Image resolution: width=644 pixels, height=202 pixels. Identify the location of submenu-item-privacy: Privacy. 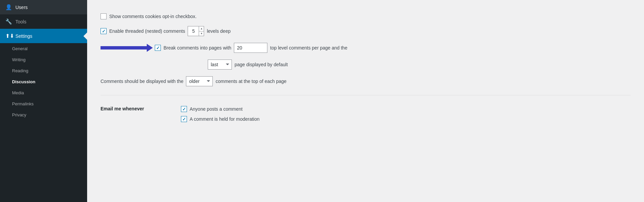
(44, 115).